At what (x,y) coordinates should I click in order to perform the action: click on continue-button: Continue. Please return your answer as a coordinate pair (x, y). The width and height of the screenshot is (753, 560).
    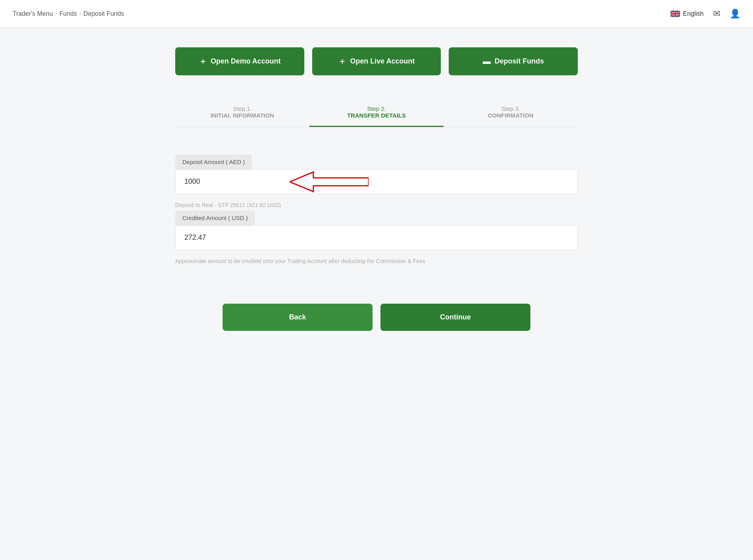
    Looking at the image, I should click on (455, 317).